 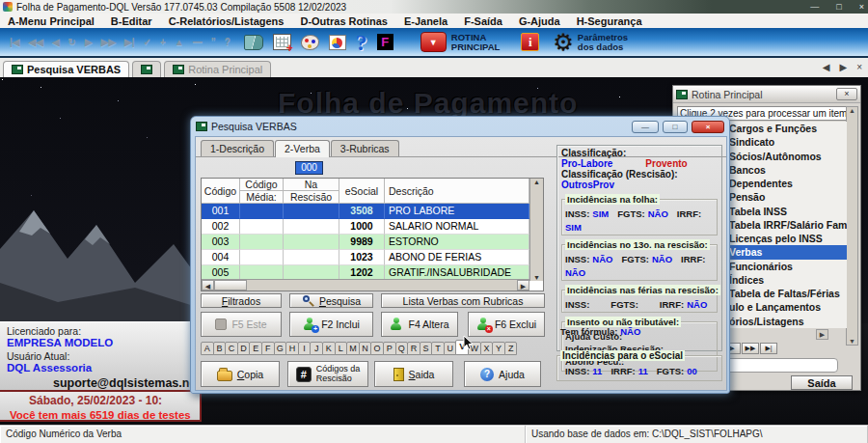 I want to click on menu-item-5: F-Saída, so click(x=483, y=21).